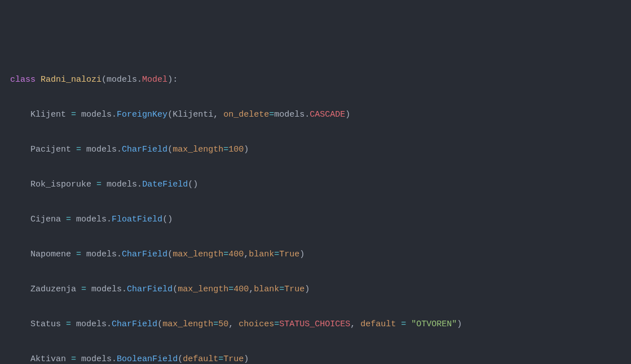 The height and width of the screenshot is (364, 631). What do you see at coordinates (236, 150) in the screenshot?
I see `number: 100` at bounding box center [236, 150].